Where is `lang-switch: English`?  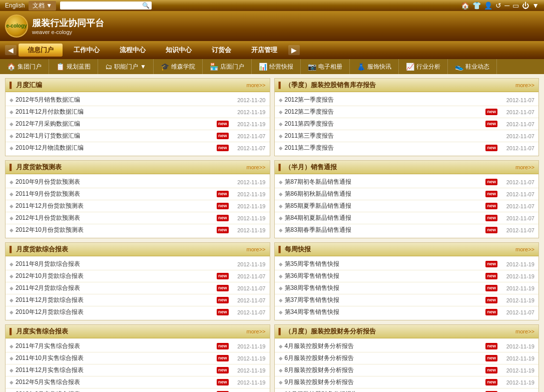
lang-switch: English is located at coordinates (15, 6).